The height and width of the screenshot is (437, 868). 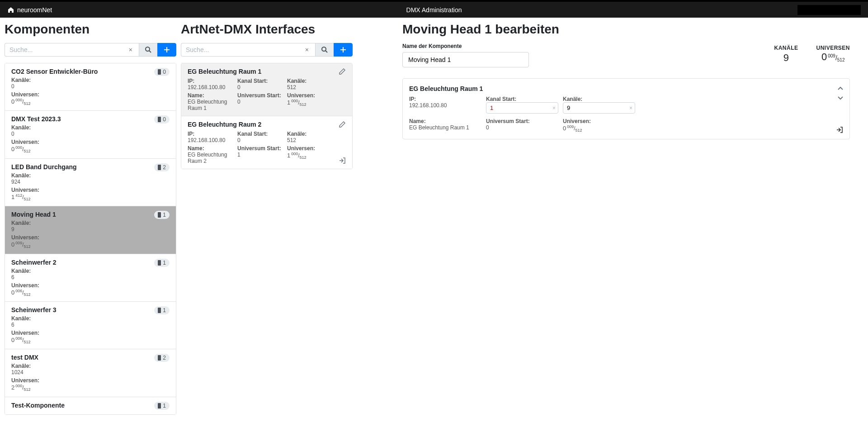 What do you see at coordinates (786, 48) in the screenshot?
I see `stat-kanale-label: KANÄLE` at bounding box center [786, 48].